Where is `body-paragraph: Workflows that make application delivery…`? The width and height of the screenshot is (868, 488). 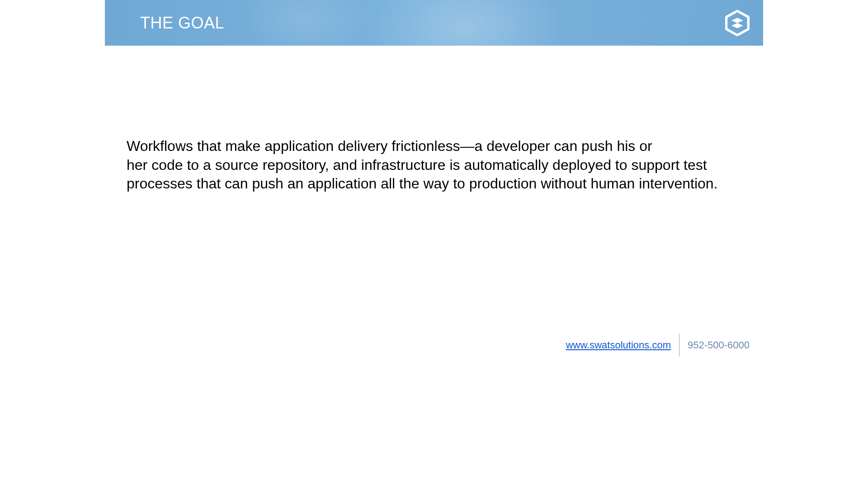
body-paragraph: Workflows that make application delivery… is located at coordinates (434, 165).